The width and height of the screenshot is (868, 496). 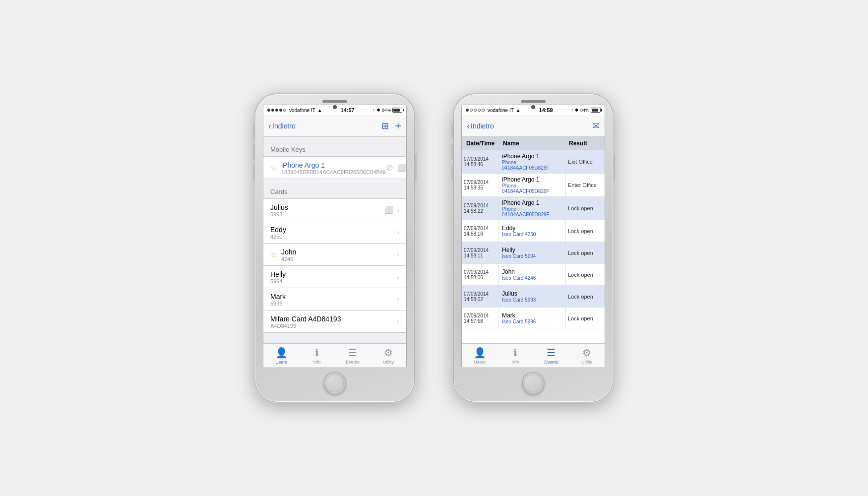 I want to click on star-icon-john: ☆, so click(x=274, y=255).